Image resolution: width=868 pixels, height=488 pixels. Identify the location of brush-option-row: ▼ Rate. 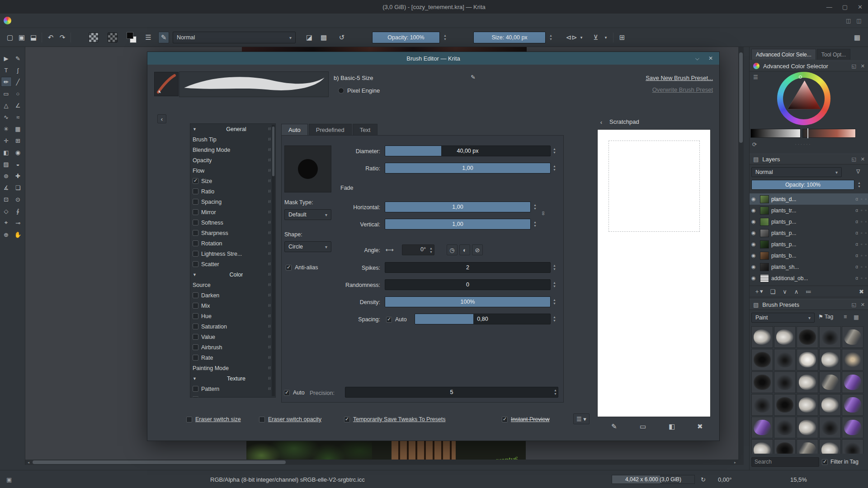
(233, 358).